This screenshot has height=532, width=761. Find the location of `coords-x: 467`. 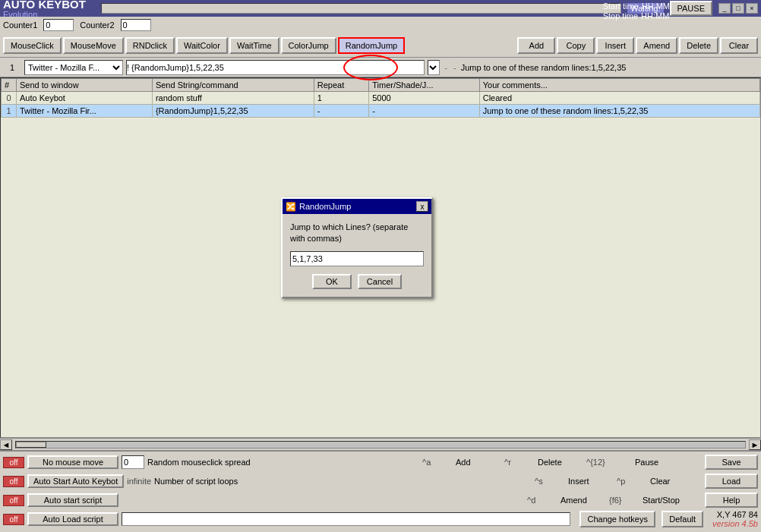

coords-x: 467 is located at coordinates (739, 515).